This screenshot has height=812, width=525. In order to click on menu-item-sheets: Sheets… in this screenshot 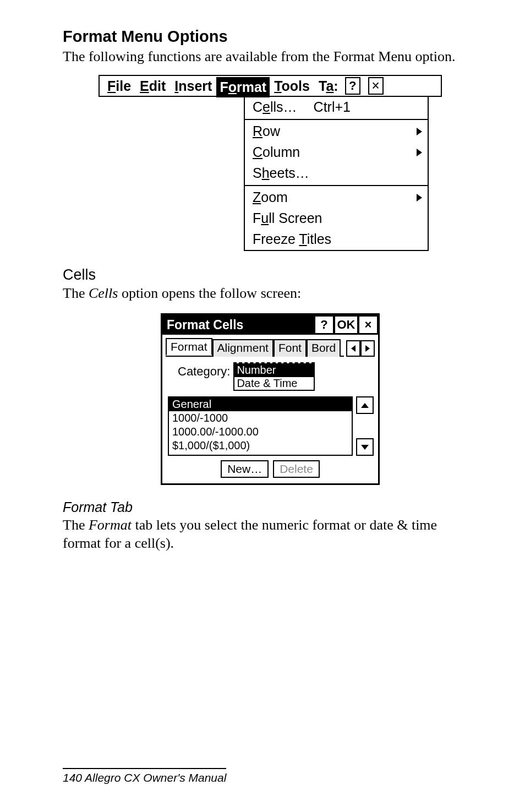, I will do `click(336, 173)`.